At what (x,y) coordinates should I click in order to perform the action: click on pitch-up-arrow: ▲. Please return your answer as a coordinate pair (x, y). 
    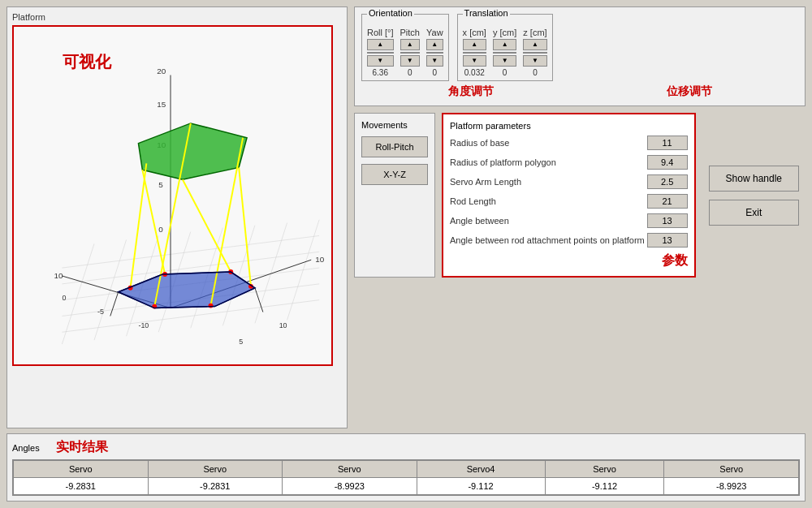
    Looking at the image, I should click on (410, 45).